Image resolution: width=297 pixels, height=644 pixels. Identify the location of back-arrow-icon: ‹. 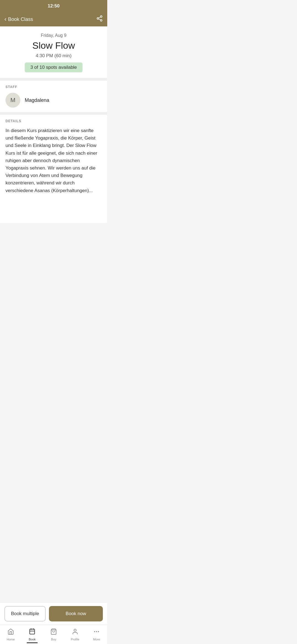
(6, 19).